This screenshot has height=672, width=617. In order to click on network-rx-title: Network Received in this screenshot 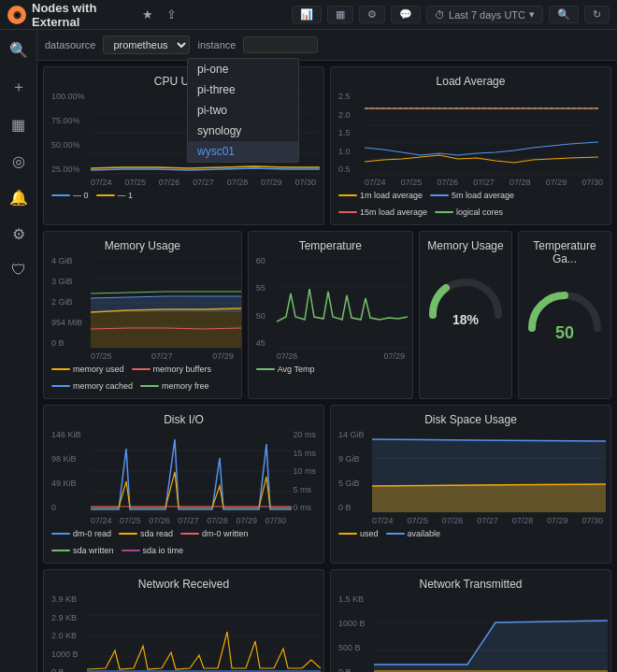, I will do `click(183, 584)`.